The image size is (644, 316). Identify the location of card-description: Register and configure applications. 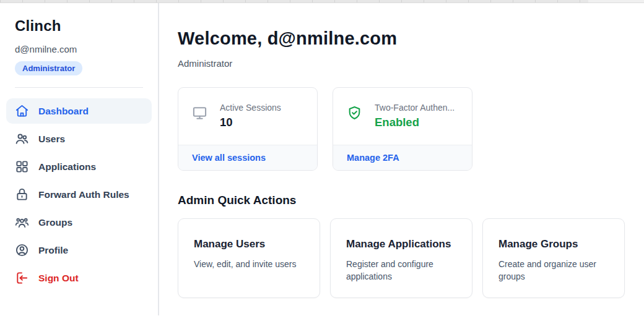
(401, 270).